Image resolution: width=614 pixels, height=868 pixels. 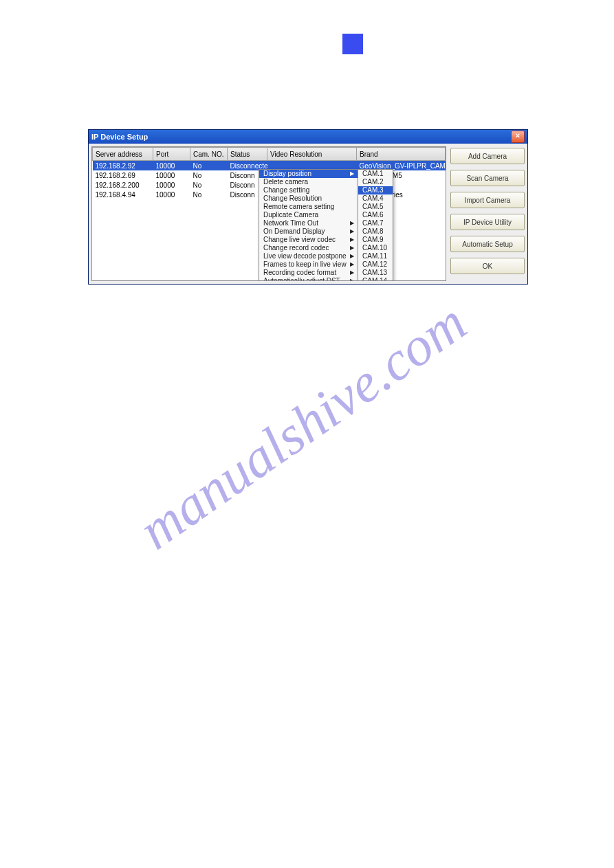 What do you see at coordinates (305, 248) in the screenshot?
I see `menu-item-label: Change record codec` at bounding box center [305, 248].